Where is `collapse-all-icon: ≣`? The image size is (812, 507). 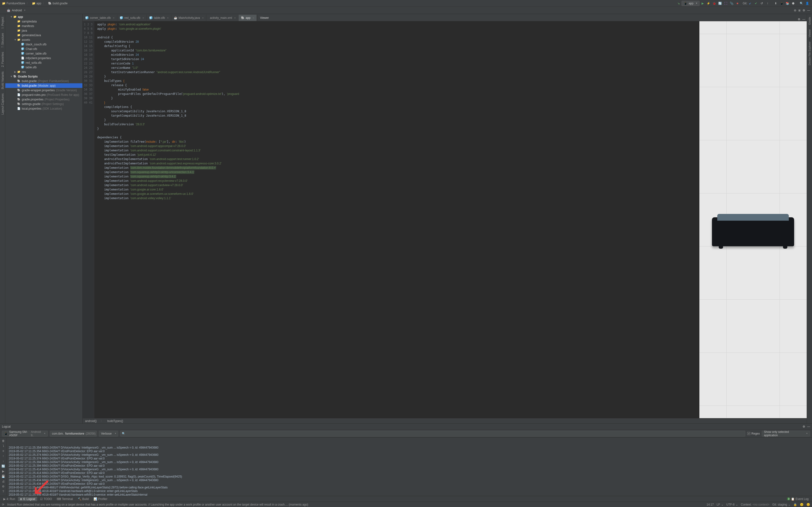 collapse-all-icon: ≣ is located at coordinates (799, 10).